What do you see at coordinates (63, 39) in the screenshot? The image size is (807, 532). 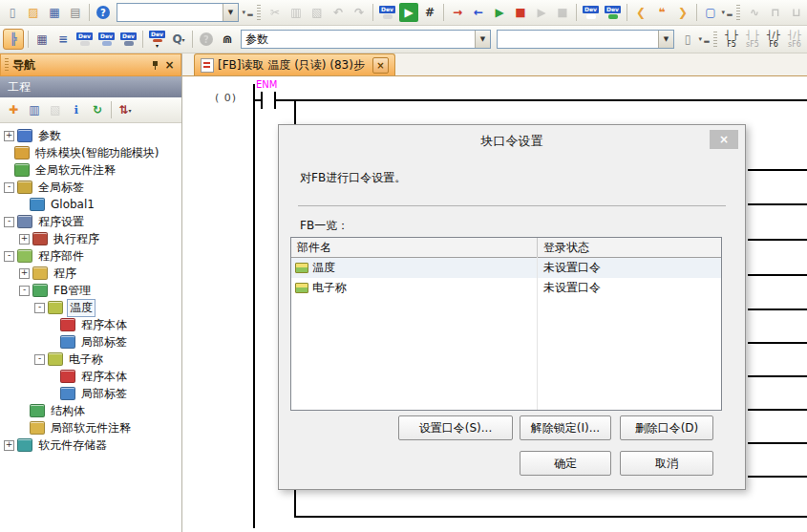 I see `work-window-icon: ≡` at bounding box center [63, 39].